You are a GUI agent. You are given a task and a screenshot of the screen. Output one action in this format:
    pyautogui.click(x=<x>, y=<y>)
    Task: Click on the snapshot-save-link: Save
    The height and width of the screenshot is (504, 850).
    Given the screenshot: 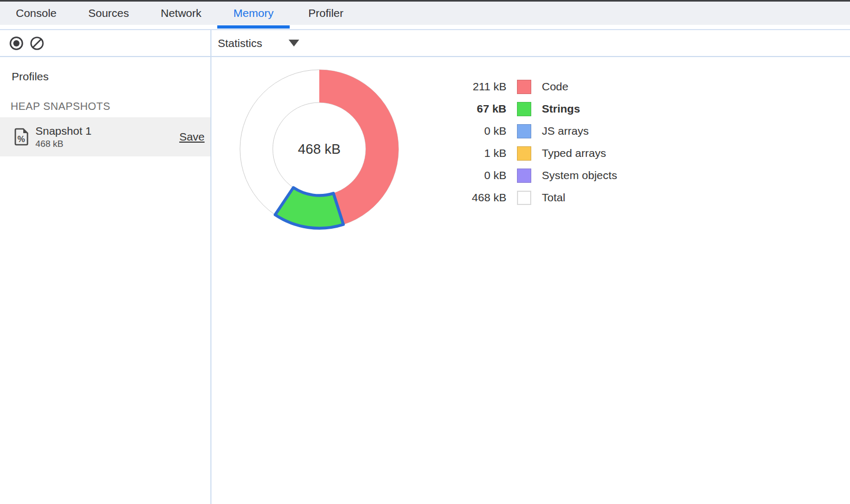 What is the action you would take?
    pyautogui.click(x=192, y=137)
    